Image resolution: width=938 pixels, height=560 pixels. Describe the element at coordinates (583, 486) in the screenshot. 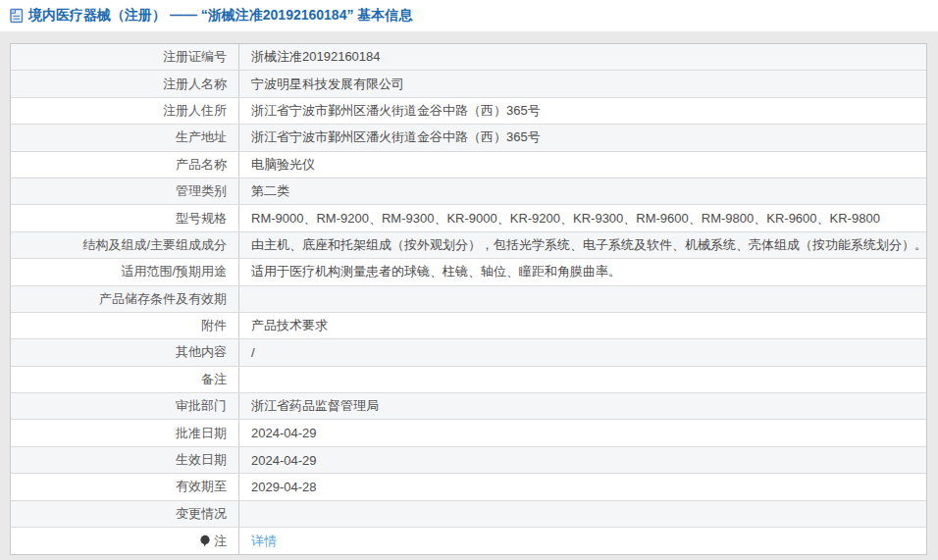

I see `row-value: 2029-04-28` at that location.